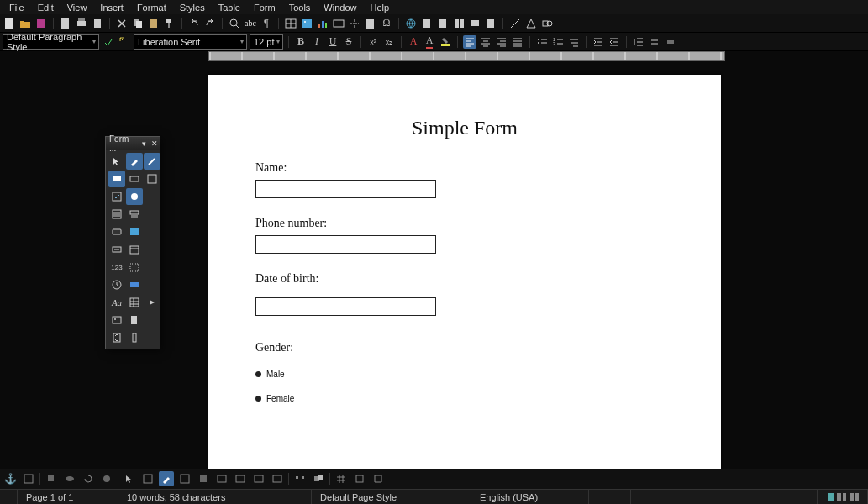 The height and width of the screenshot is (504, 868). What do you see at coordinates (234, 24) in the screenshot?
I see `find-icon` at bounding box center [234, 24].